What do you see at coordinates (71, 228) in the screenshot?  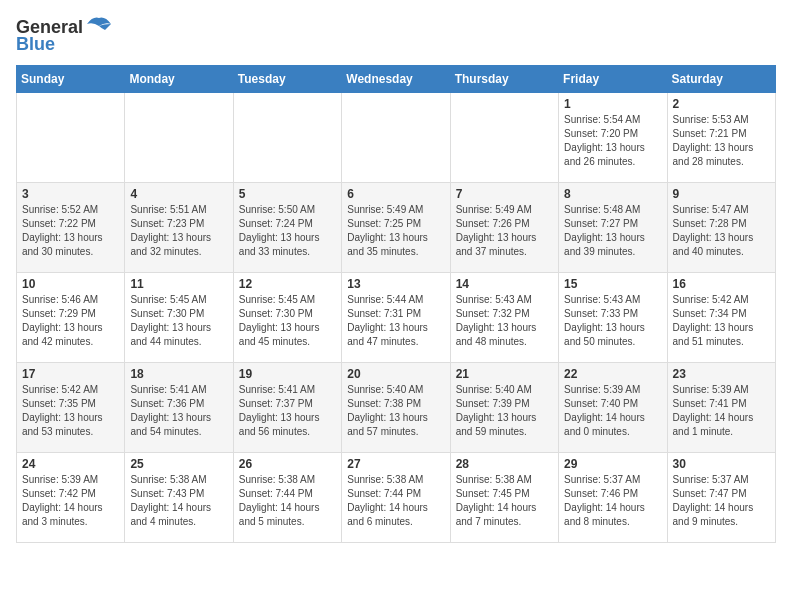 I see `calendar-cell: 3Sunrise: 5:52 AM Sunset: 7:22 PM Daylig…` at bounding box center [71, 228].